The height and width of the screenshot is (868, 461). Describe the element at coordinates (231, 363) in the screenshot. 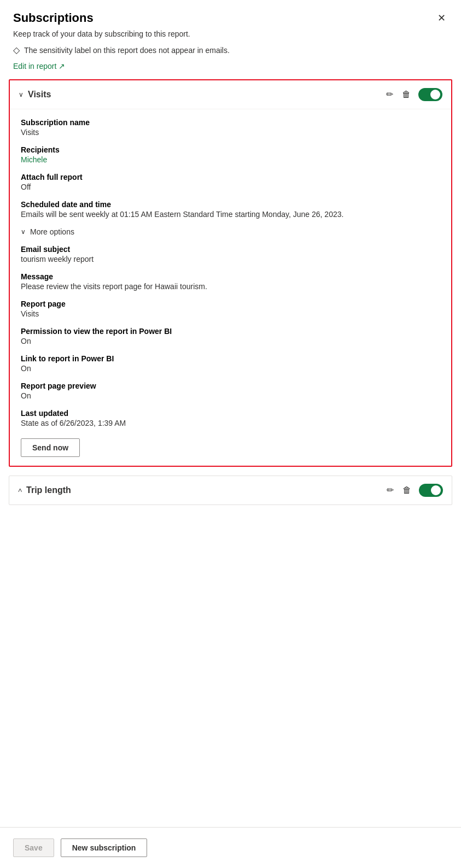

I see `link-group: Link to report in Power BI On` at that location.